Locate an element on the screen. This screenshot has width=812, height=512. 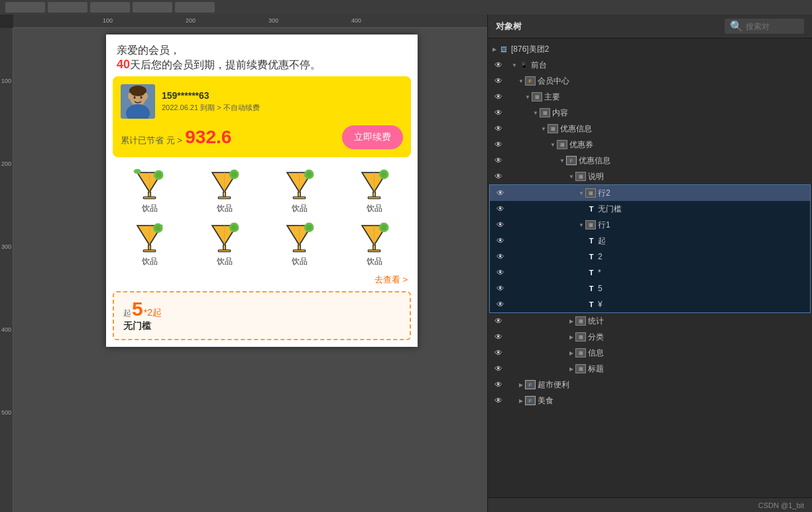
eye-neirong: 👁 is located at coordinates (498, 113).